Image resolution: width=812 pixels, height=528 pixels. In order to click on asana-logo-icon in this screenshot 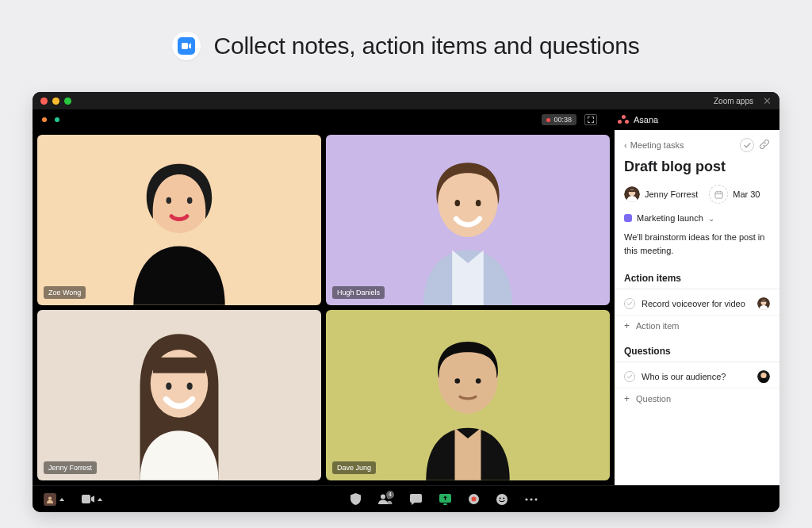, I will do `click(623, 120)`.